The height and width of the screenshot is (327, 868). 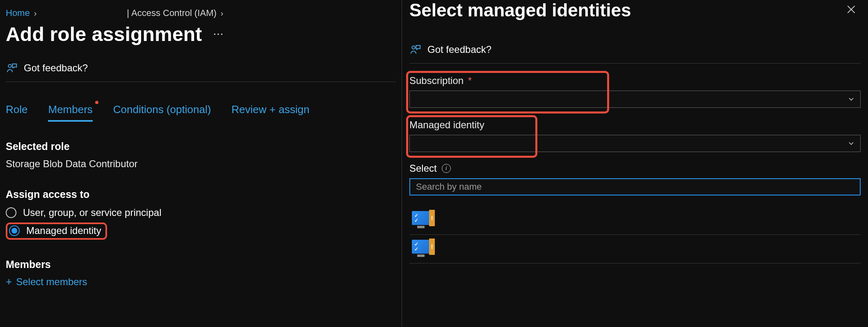 What do you see at coordinates (97, 102) in the screenshot?
I see `dirty-indicator-icon` at bounding box center [97, 102].